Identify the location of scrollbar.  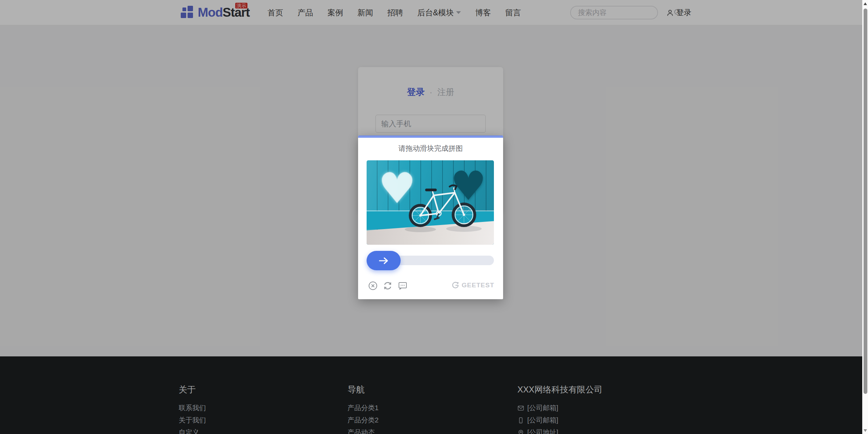
(865, 217).